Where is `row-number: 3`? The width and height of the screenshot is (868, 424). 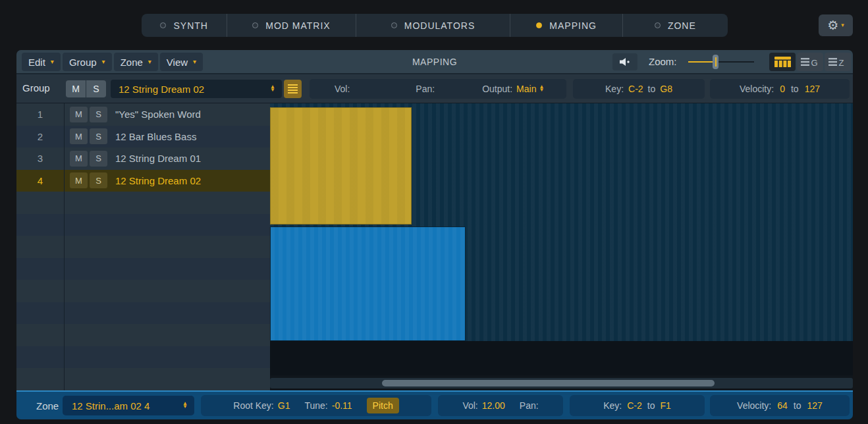 row-number: 3 is located at coordinates (40, 158).